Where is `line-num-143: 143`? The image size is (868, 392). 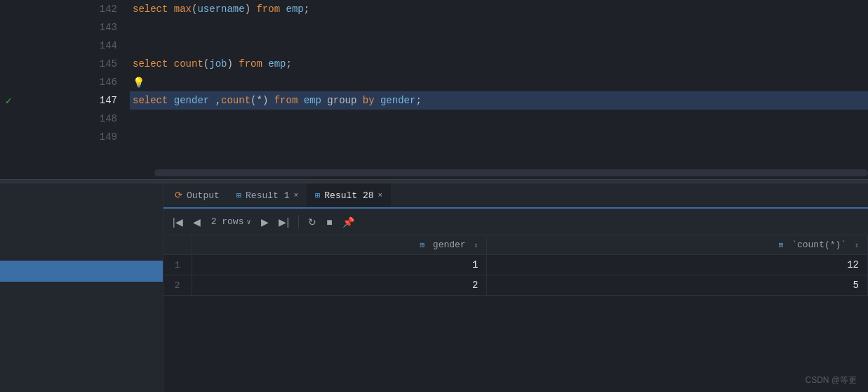 line-num-143: 143 is located at coordinates (65, 27).